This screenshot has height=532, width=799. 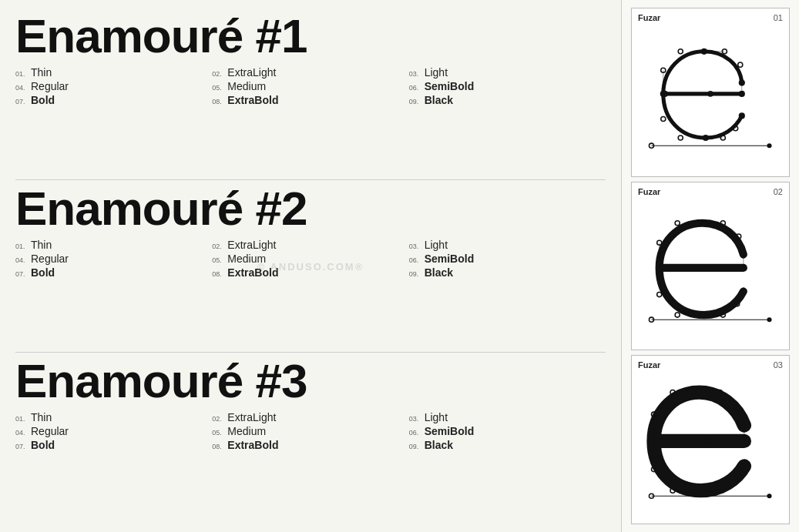 What do you see at coordinates (710, 266) in the screenshot?
I see `fuzar-card-2: Fuzar 02` at bounding box center [710, 266].